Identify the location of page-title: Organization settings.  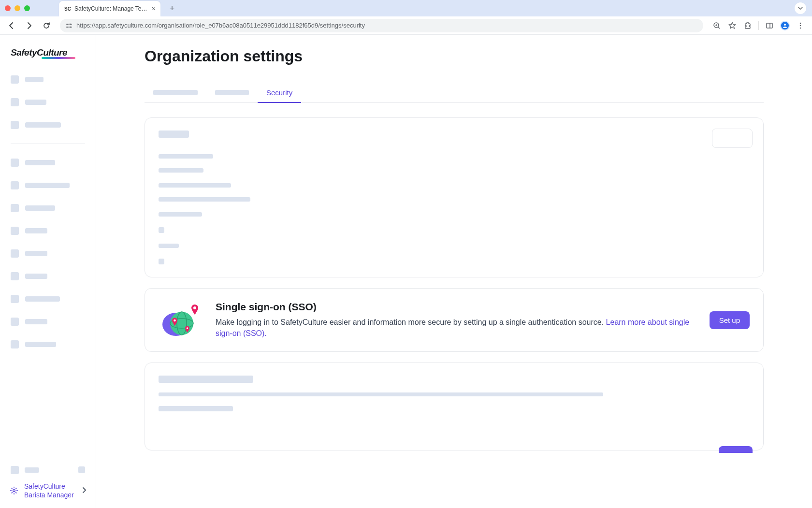
(454, 56).